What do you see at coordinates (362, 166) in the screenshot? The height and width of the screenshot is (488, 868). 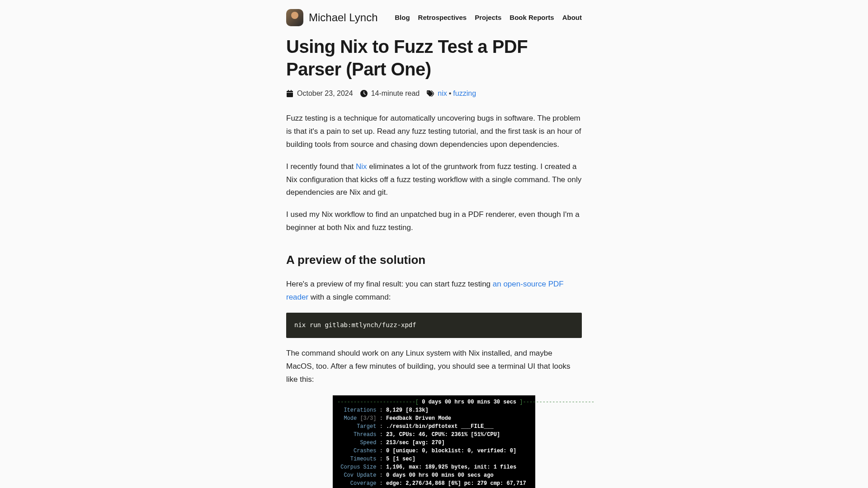 I see `link-nix: Nix` at bounding box center [362, 166].